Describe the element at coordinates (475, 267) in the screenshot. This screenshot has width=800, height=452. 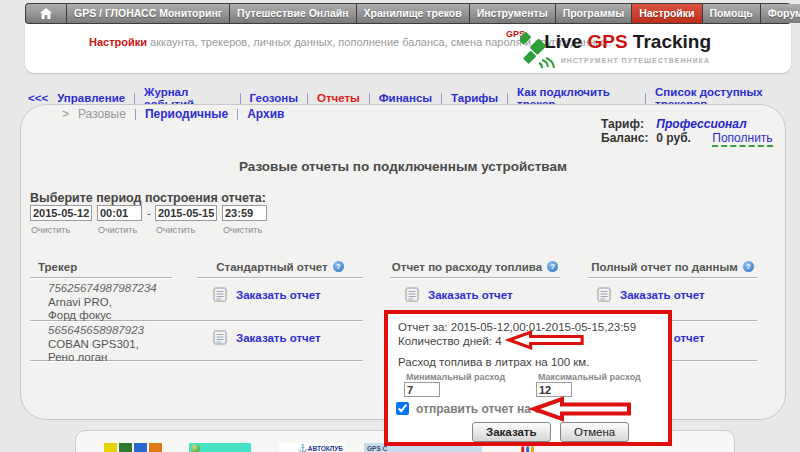
I see `col-header-fuel-report: Отчет по расходу топлива ?` at that location.